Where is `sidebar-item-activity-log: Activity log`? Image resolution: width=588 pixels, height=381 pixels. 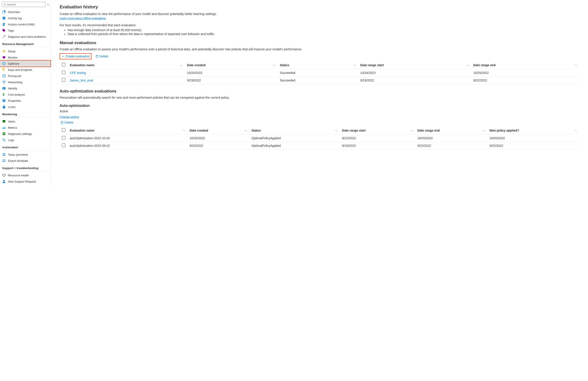
sidebar-item-activity-log: Activity log is located at coordinates (25, 18).